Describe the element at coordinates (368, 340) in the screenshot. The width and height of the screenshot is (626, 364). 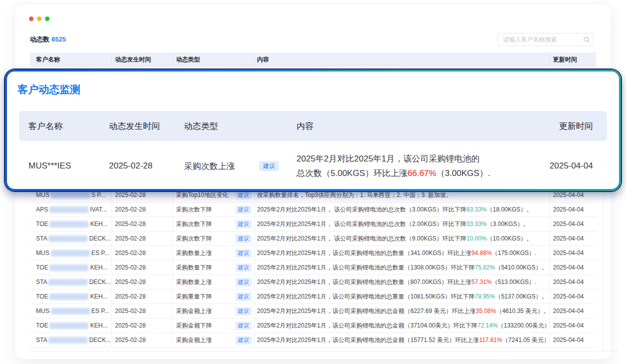
I see `content-prefix: 2025年2月对比2025年1月，该公司采购锂电池的总金额（15771.52 美…` at that location.